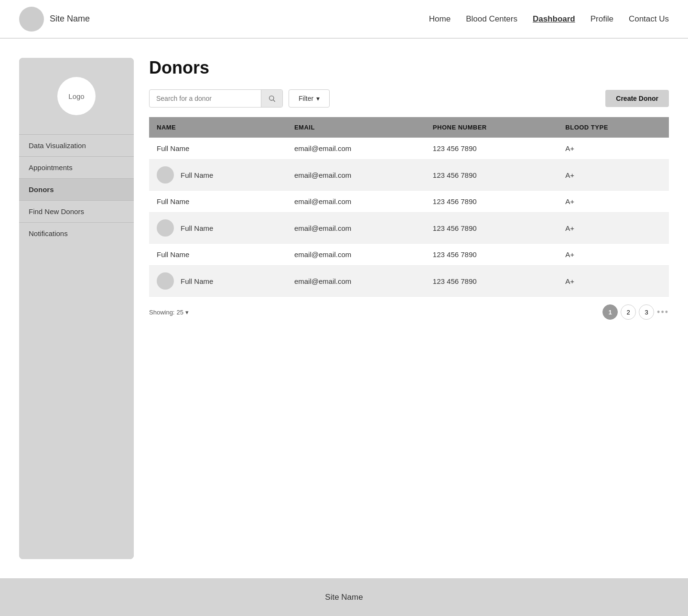 This screenshot has height=616, width=688. What do you see at coordinates (344, 19) in the screenshot?
I see `navbar: Site Name Home Blood Centers Dashboard P…` at bounding box center [344, 19].